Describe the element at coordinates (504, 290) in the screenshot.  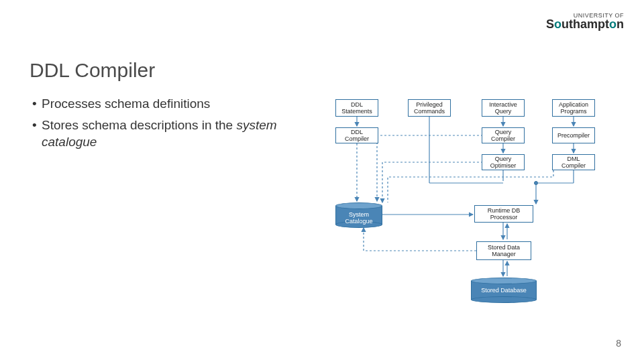
I see `cylinder-label: Stored Database` at that location.